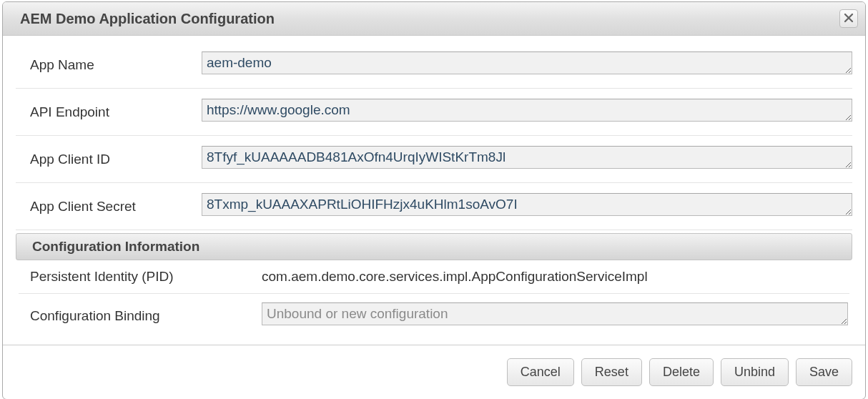 The height and width of the screenshot is (399, 868). Describe the element at coordinates (612, 372) in the screenshot. I see `reset-button: Reset` at that location.